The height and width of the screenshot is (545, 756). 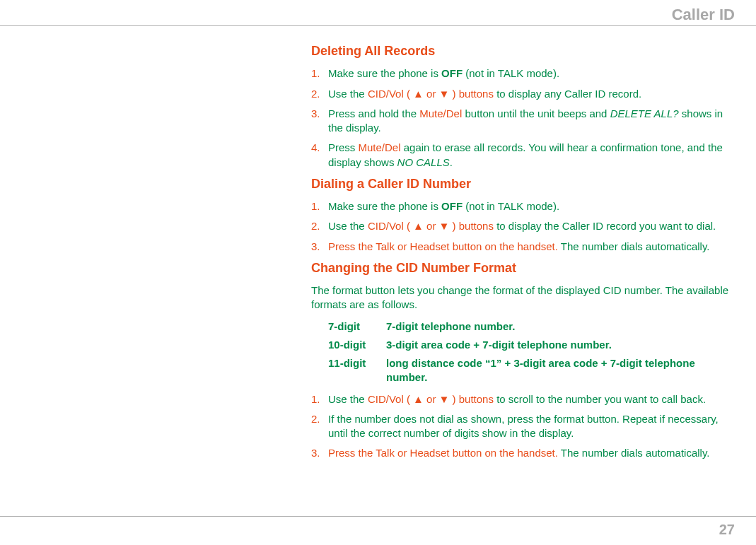 I want to click on text: If the number does not dial as shown, pr…, so click(x=523, y=426).